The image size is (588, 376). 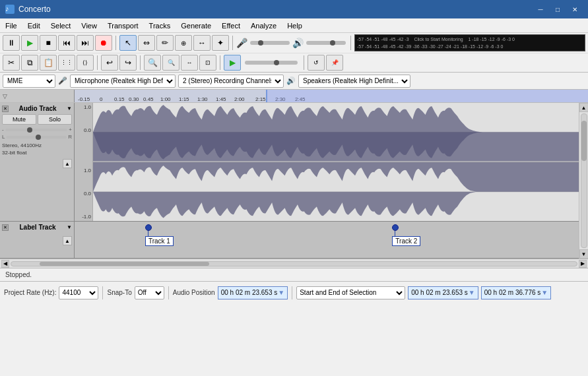 What do you see at coordinates (165, 43) in the screenshot?
I see `draw-tool-button: ✏` at bounding box center [165, 43].